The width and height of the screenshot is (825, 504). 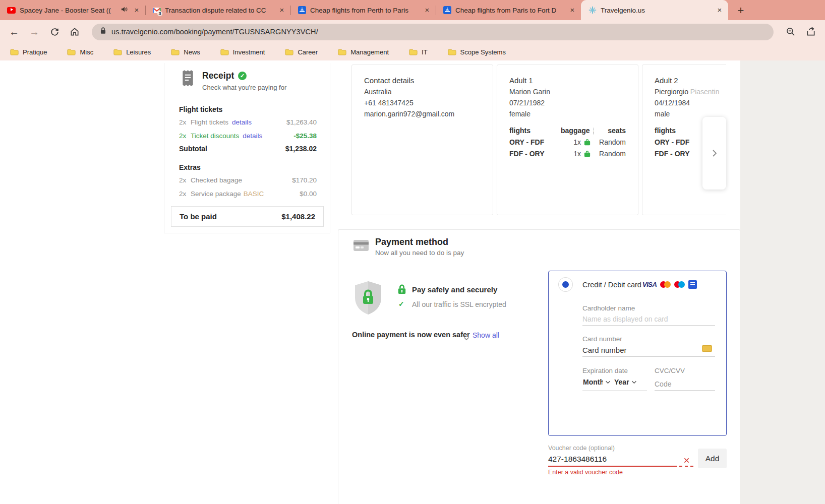 What do you see at coordinates (670, 284) in the screenshot?
I see `card-brand-logos: VISA` at bounding box center [670, 284].